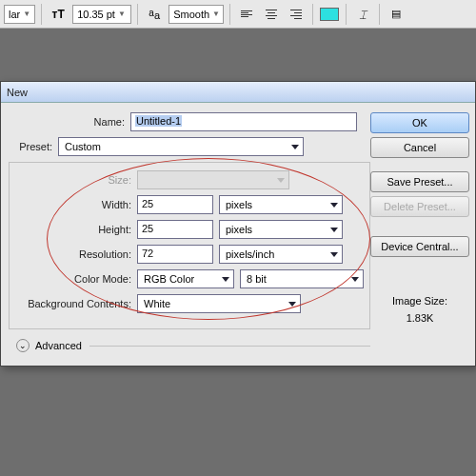 The height and width of the screenshot is (476, 476). I want to click on resolution-input: 72, so click(175, 254).